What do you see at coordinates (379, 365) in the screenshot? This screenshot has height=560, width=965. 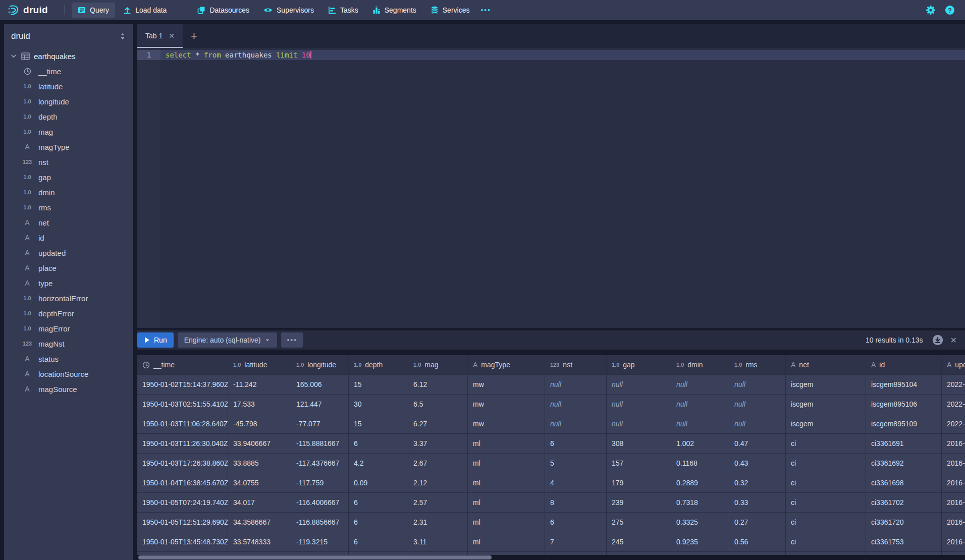 I see `column-header-depth: 1.0depth` at bounding box center [379, 365].